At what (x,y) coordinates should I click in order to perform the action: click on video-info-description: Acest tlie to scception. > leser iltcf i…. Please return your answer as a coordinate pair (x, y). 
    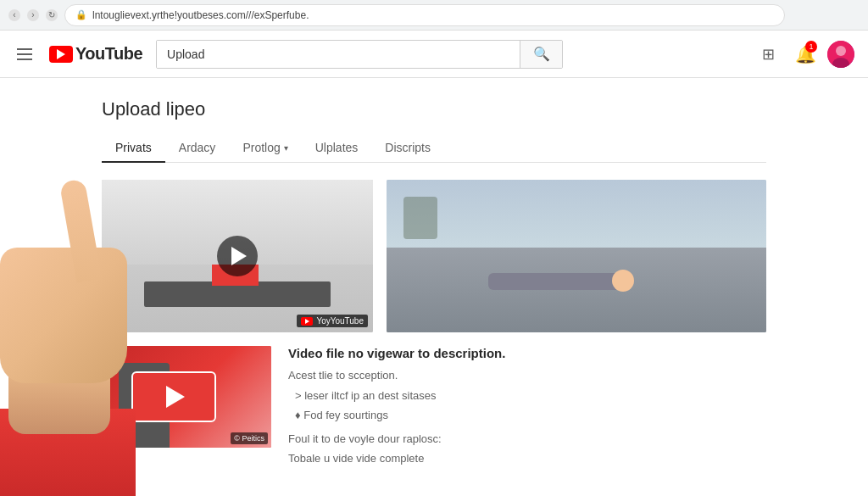
    Looking at the image, I should click on (527, 417).